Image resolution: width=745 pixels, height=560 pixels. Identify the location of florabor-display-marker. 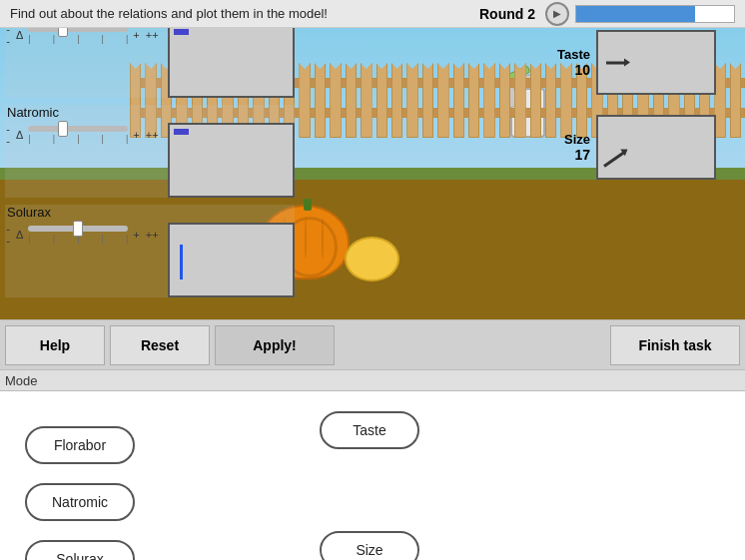
(182, 32).